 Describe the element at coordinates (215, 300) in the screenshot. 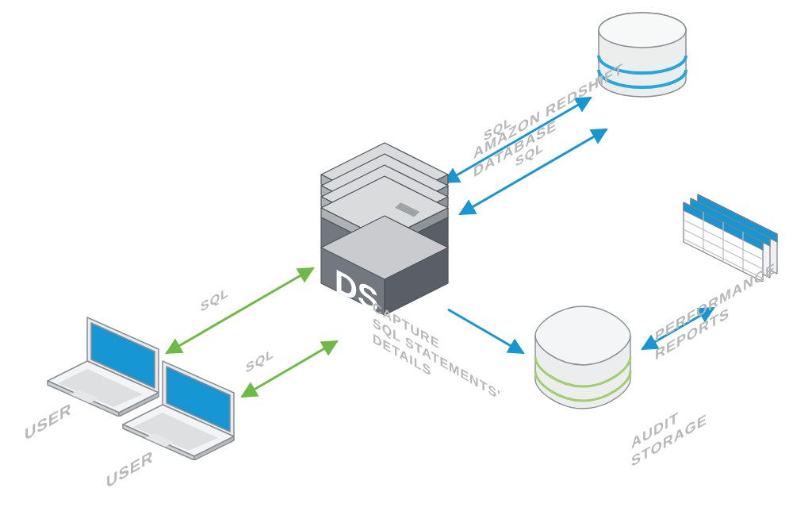

I see `edge-label-user1-ds: SQL` at that location.